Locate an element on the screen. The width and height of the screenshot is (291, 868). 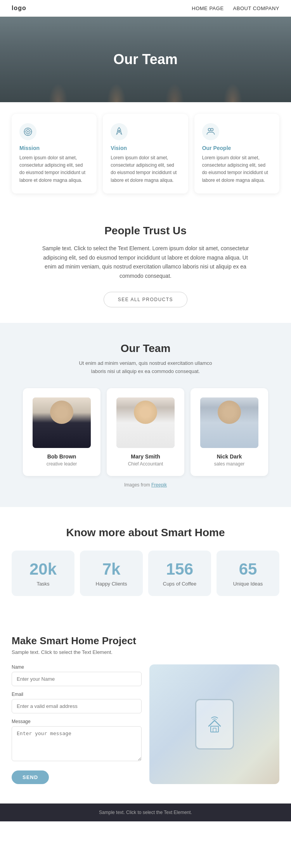
rocket-icon is located at coordinates (119, 132).